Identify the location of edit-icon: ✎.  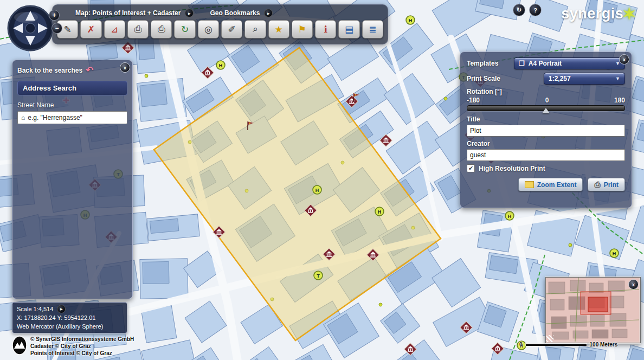
(68, 29).